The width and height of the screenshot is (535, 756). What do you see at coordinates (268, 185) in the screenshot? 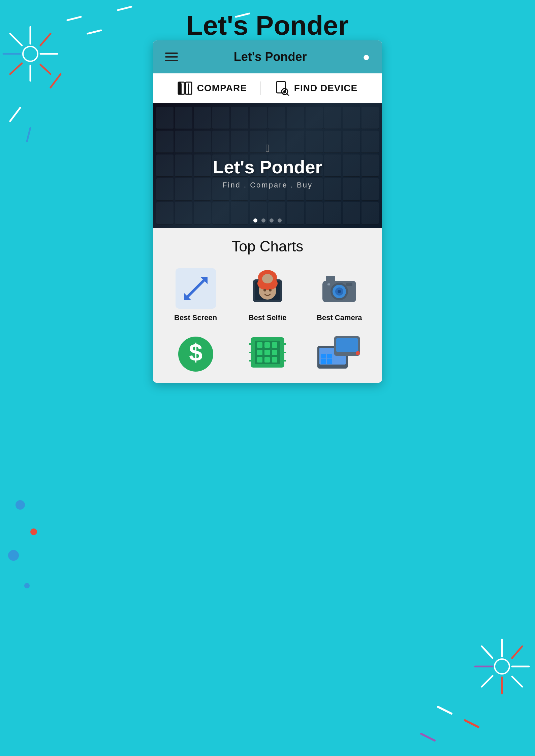
I see `hero-subtitle: Find . Compare . Buy` at bounding box center [268, 185].